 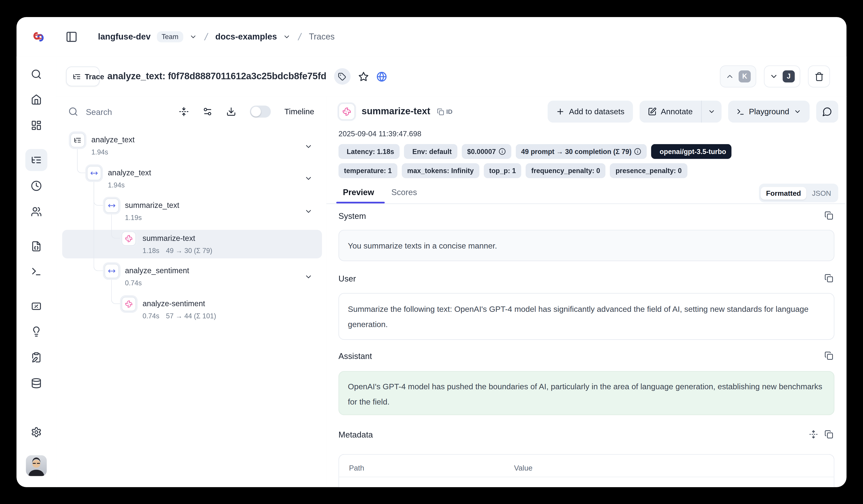 I want to click on node-label: summarize-text, so click(x=169, y=238).